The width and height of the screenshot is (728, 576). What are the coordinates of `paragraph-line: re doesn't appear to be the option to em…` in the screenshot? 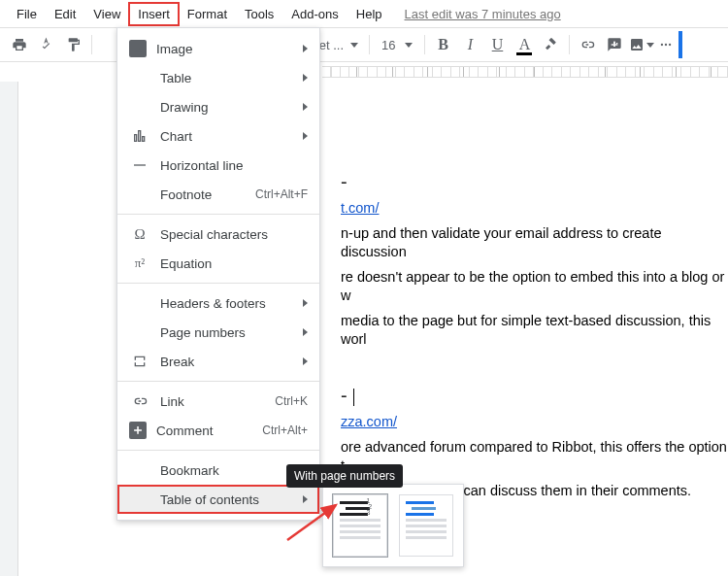 It's located at (534, 288).